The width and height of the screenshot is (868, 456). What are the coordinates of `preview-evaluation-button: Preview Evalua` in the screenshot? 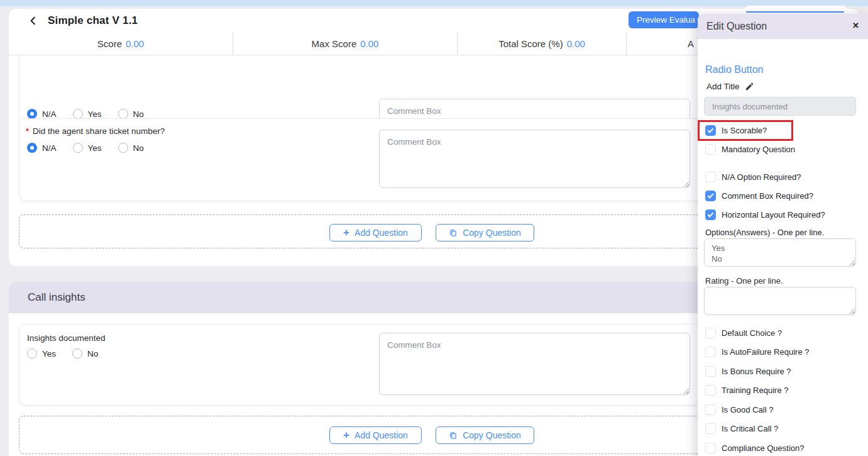 It's located at (664, 20).